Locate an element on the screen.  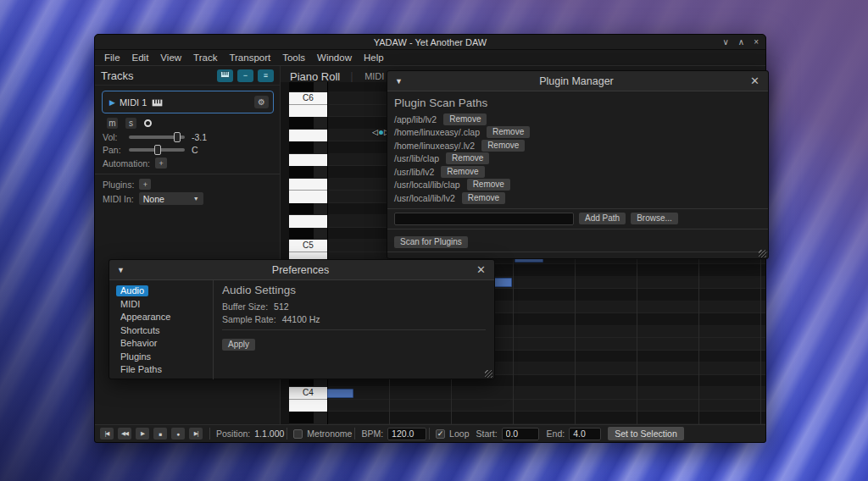
add-path-button: Add Path is located at coordinates (602, 218).